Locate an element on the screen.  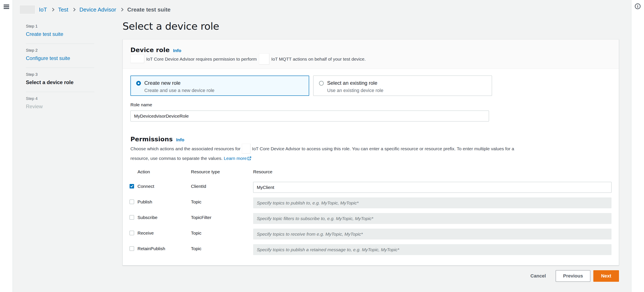
info-icon: i is located at coordinates (638, 6).